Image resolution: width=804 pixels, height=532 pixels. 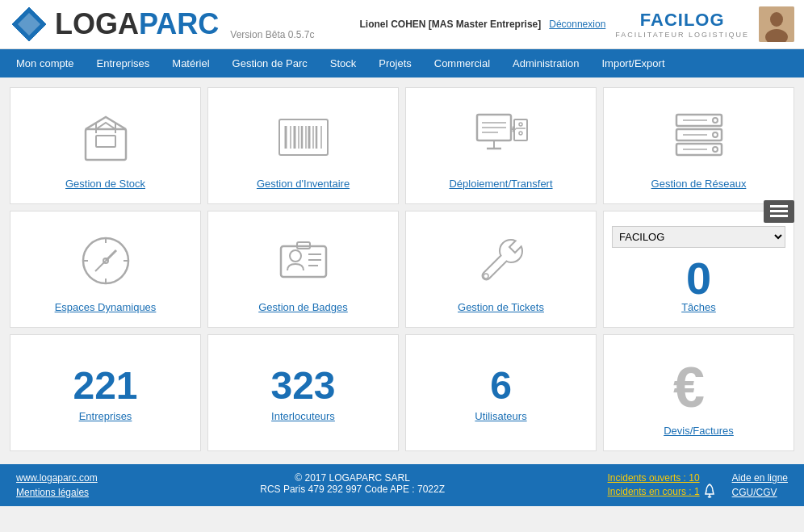 What do you see at coordinates (699, 145) in the screenshot?
I see `tile-reseaux: Gestion de Réseaux` at bounding box center [699, 145].